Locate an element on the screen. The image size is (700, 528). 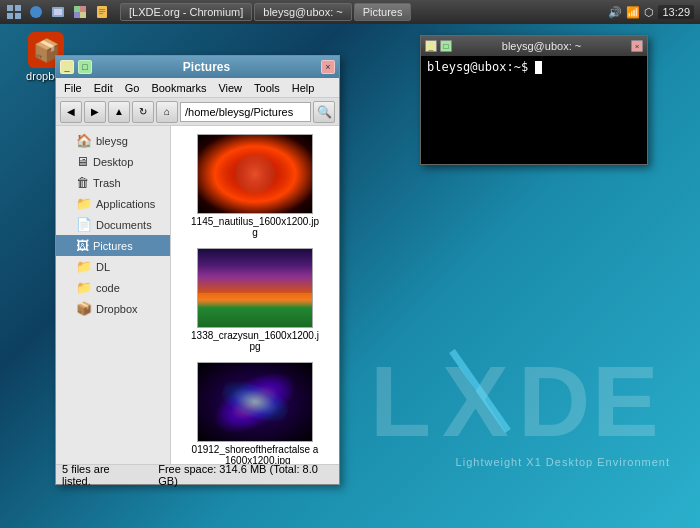
file-item: 1145_nautilus_1600x1200.jpg is located at coordinates (255, 186).